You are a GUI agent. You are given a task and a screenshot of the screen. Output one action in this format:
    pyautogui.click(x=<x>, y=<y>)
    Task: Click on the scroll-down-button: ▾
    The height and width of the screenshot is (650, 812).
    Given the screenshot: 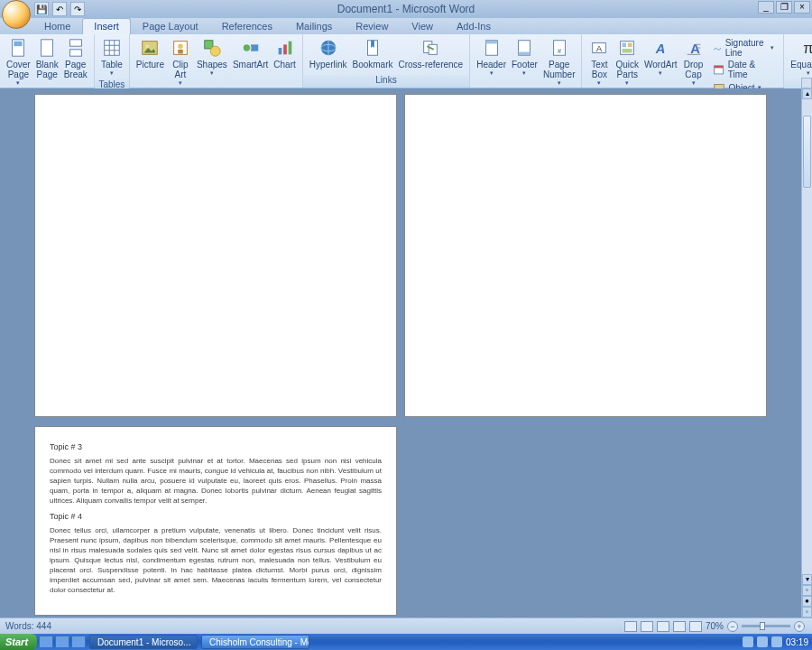 What is the action you would take?
    pyautogui.click(x=807, y=580)
    